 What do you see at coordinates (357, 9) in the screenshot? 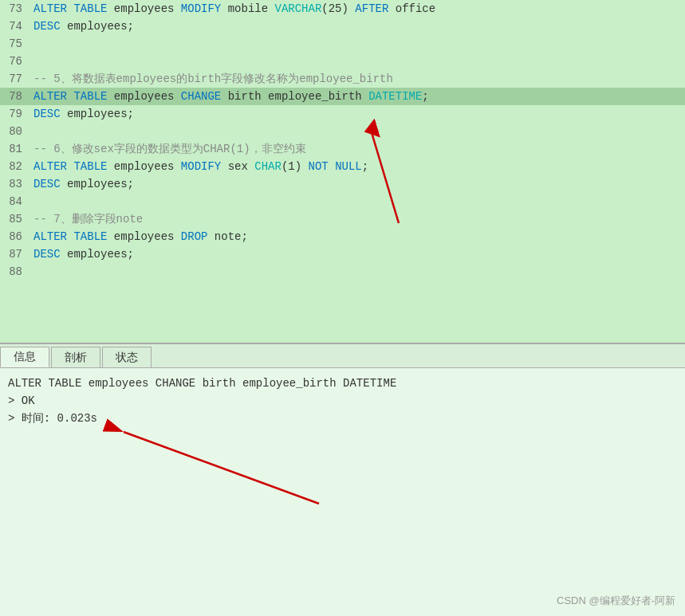
I see `line-code: ALTER TABLE employees MODIFY mobile VARC…` at bounding box center [357, 9].